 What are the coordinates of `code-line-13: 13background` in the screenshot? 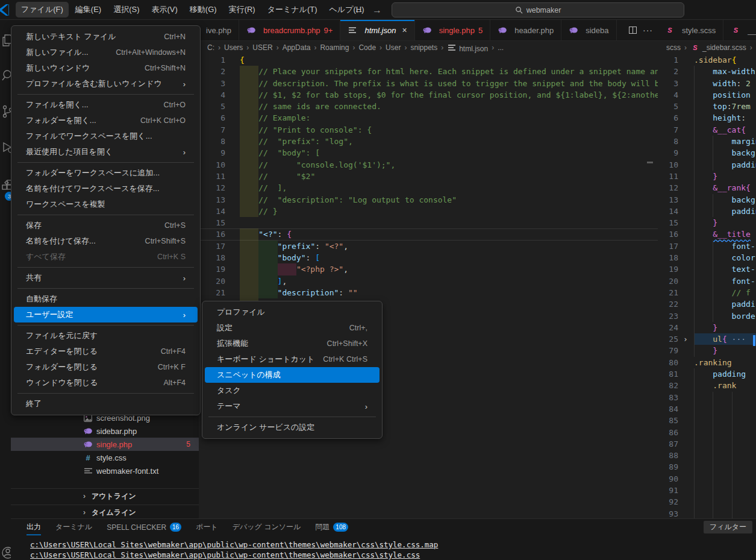 It's located at (707, 200).